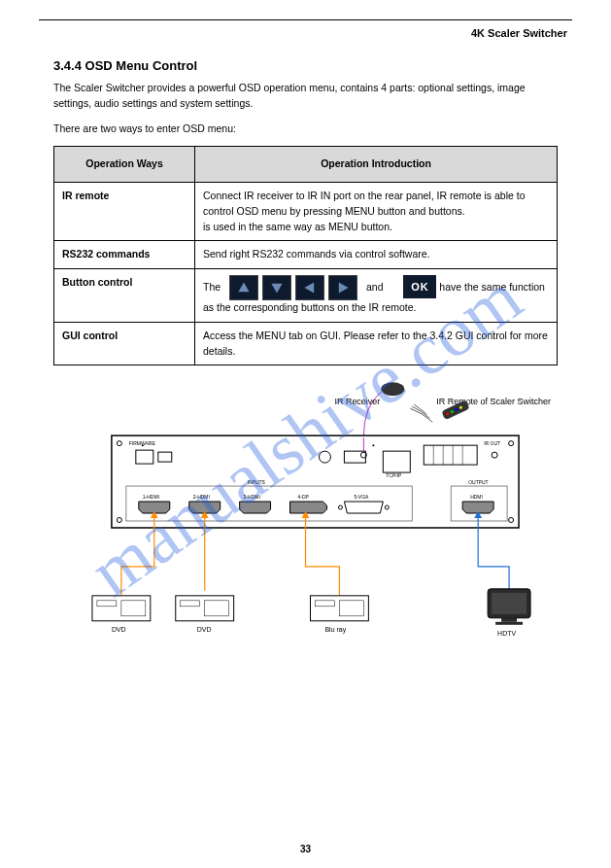 The width and height of the screenshot is (611, 868). What do you see at coordinates (377, 344) in the screenshot?
I see `gui-control-desc: Access the MENU tab on GUI. Please refer…` at bounding box center [377, 344].